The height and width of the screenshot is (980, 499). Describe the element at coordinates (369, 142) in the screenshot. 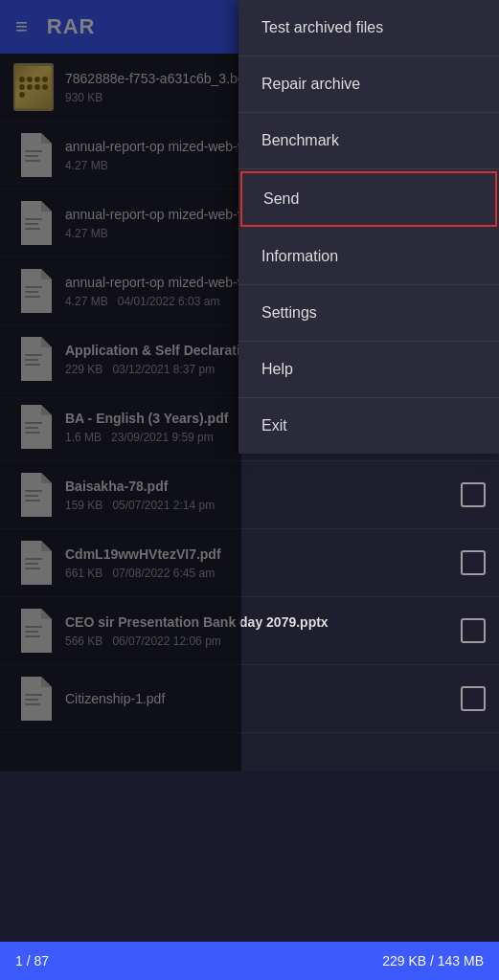

I see `dropdown-item-benchmark: Benchmark` at that location.